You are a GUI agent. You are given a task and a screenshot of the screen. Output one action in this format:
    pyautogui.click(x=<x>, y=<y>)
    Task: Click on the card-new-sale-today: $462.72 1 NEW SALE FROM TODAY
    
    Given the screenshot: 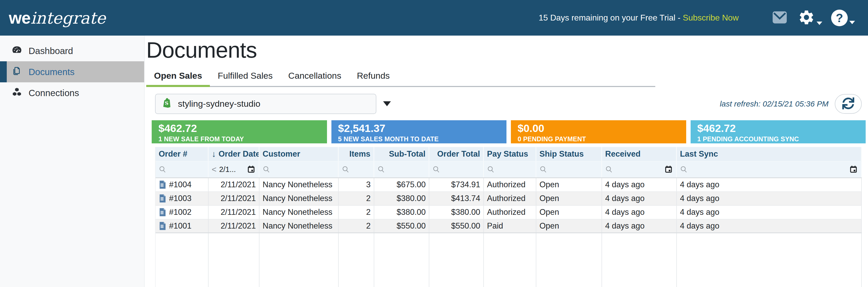 What is the action you would take?
    pyautogui.click(x=239, y=132)
    